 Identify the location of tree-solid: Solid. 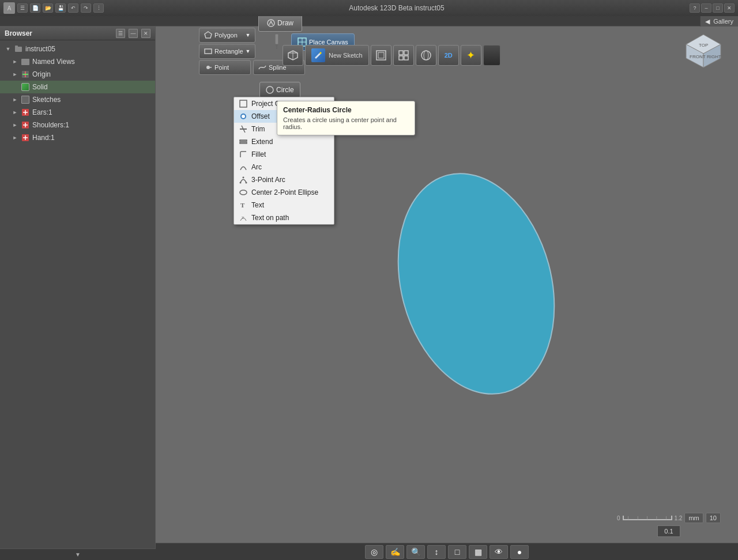
(77, 87).